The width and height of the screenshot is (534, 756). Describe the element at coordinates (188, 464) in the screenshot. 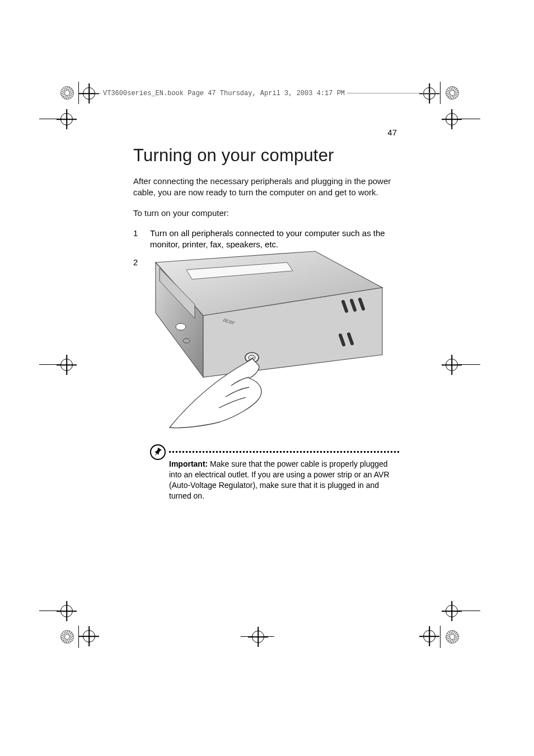

I see `callout-label: Important:` at that location.